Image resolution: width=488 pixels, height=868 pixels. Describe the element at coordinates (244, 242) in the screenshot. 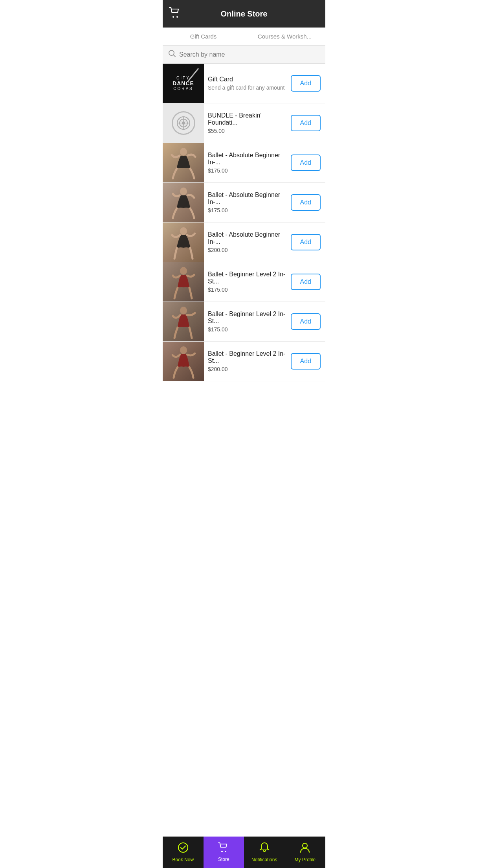

I see `list-item: Ballet - Absolute Beginner In-... $200.0…` at that location.